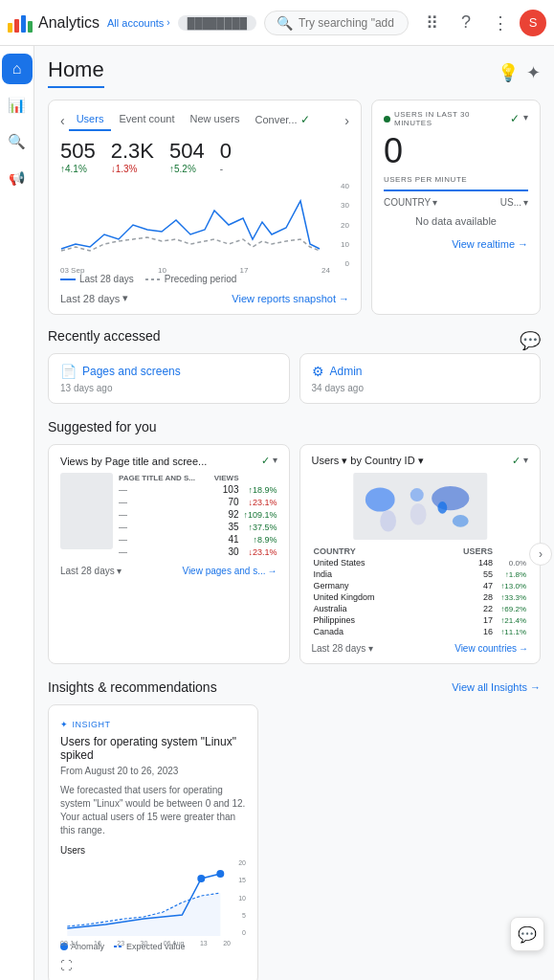 The height and width of the screenshot is (980, 554). I want to click on suggested-countries-title: Users ▾ by Country ID ▾, so click(367, 461).